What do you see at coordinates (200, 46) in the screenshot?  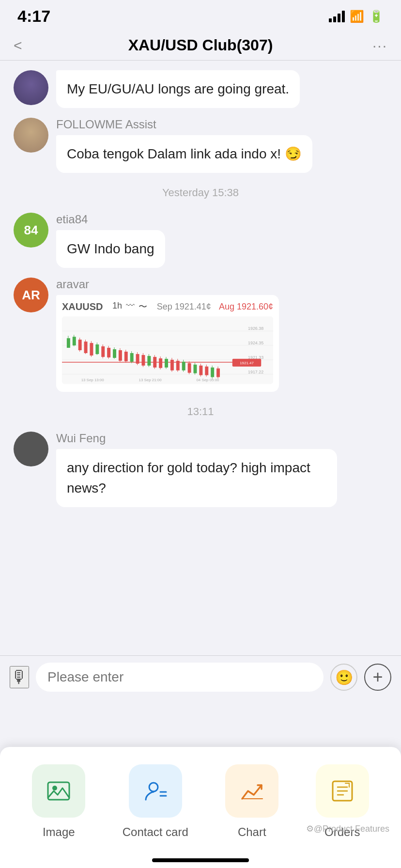 I see `chat-title: XAU/USD Club(307)` at bounding box center [200, 46].